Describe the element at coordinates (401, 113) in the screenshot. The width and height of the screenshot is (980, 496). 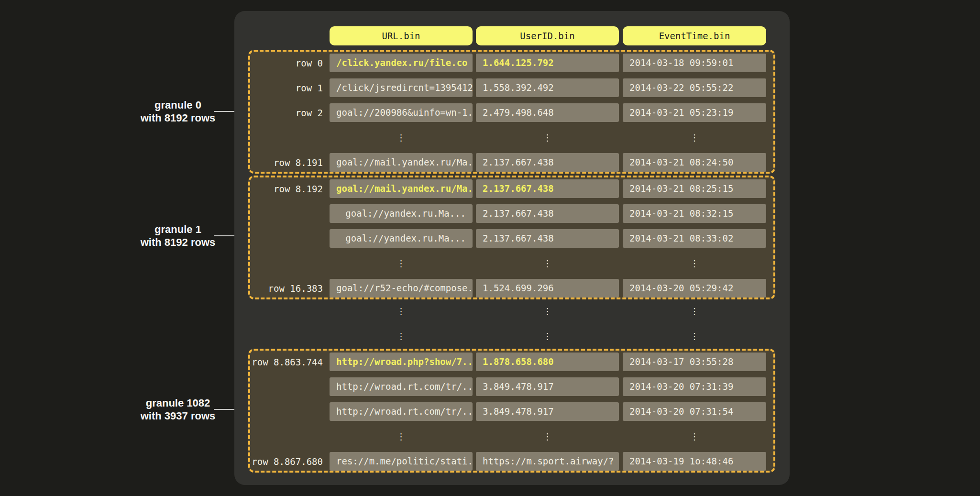
I see `url-cell: goal://200986&uinfo=wn-1...` at that location.